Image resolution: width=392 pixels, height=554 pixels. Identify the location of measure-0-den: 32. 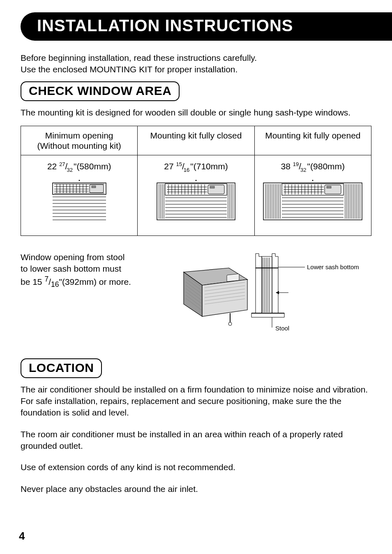
(69, 170).